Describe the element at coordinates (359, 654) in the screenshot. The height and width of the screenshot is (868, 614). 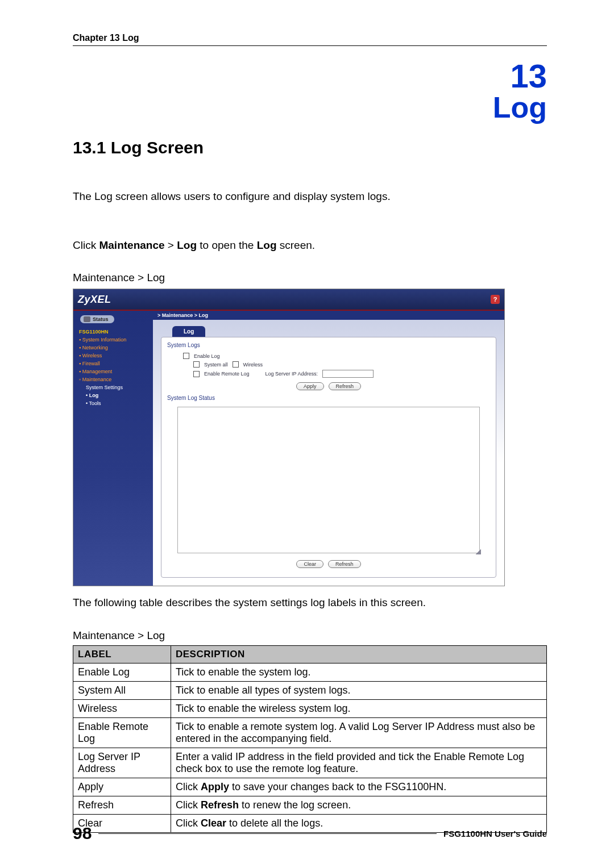
I see `th-description: DESCRIPTION` at that location.